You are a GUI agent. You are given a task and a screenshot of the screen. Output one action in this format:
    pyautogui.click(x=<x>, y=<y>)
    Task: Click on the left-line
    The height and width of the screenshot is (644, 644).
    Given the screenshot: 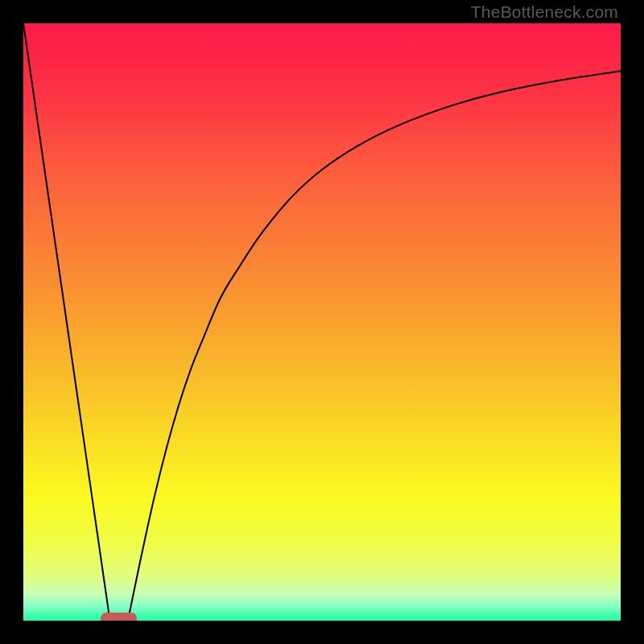 What is the action you would take?
    pyautogui.click(x=67, y=322)
    